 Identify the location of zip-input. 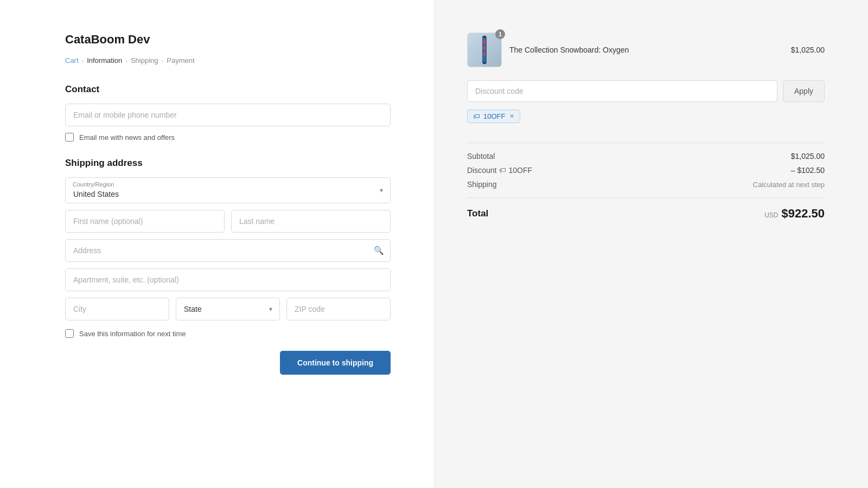
(339, 309).